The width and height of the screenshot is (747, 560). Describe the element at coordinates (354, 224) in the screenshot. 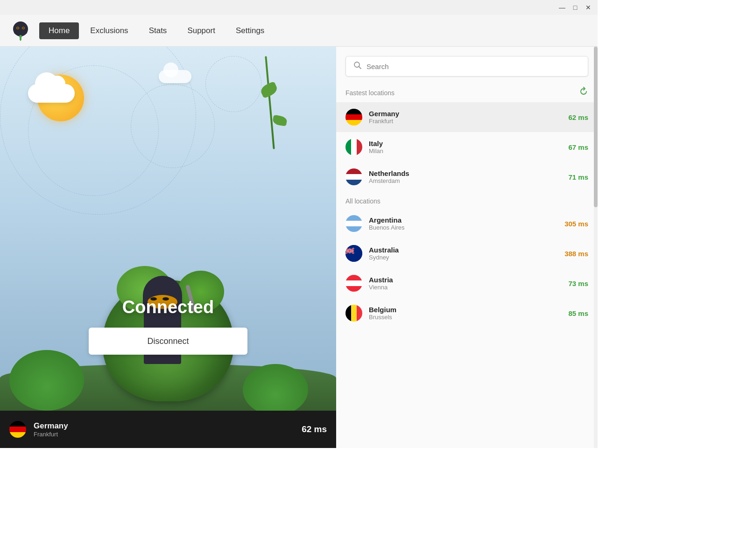

I see `flag-argentina` at that location.